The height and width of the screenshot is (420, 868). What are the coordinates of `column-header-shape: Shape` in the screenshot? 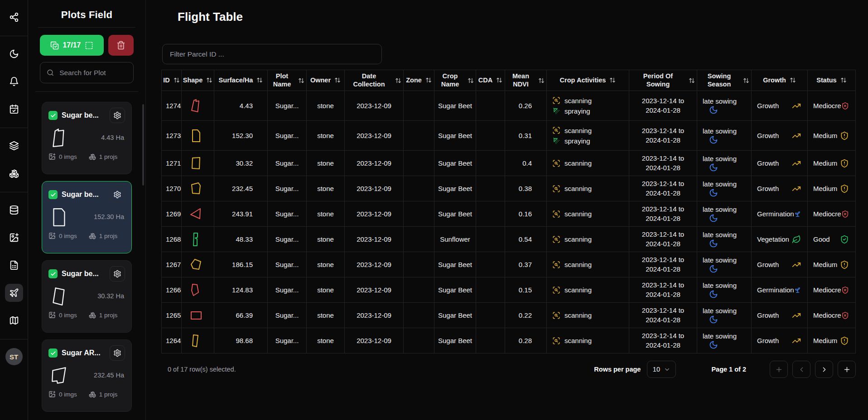 It's located at (198, 81).